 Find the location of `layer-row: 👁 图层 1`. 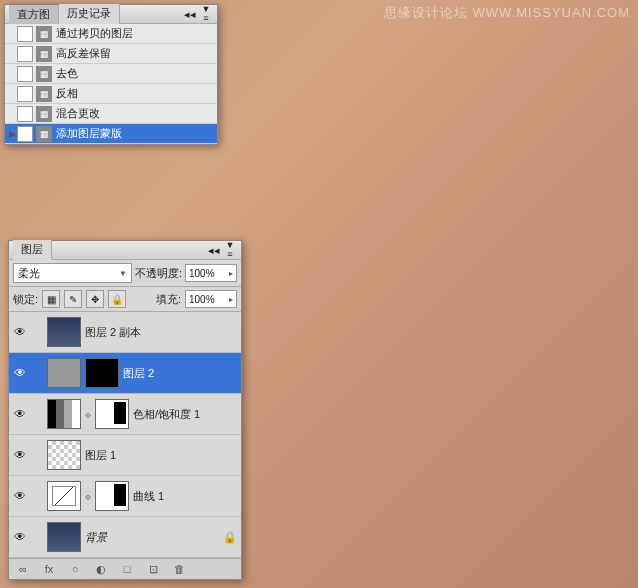

layer-row: 👁 图层 1 is located at coordinates (125, 456).